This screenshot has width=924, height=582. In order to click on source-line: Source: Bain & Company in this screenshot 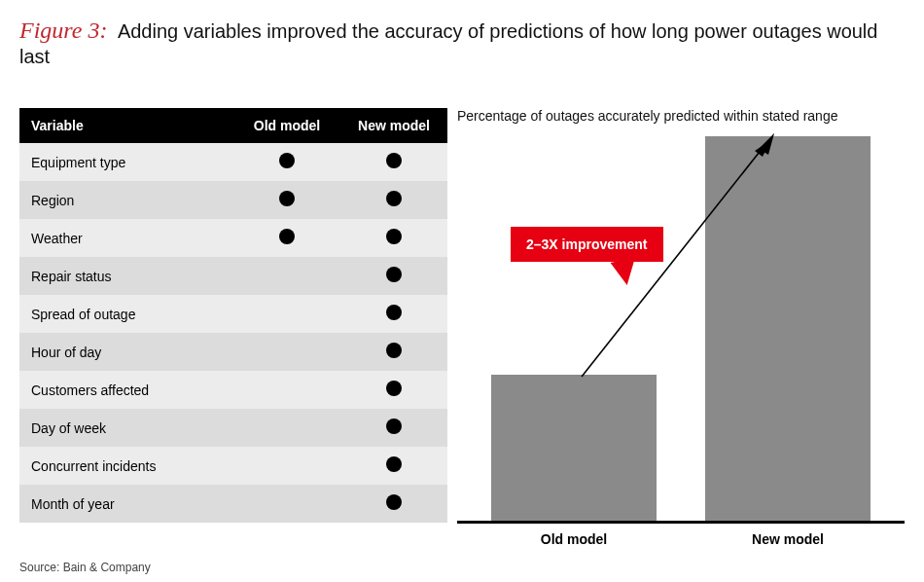, I will do `click(86, 567)`.